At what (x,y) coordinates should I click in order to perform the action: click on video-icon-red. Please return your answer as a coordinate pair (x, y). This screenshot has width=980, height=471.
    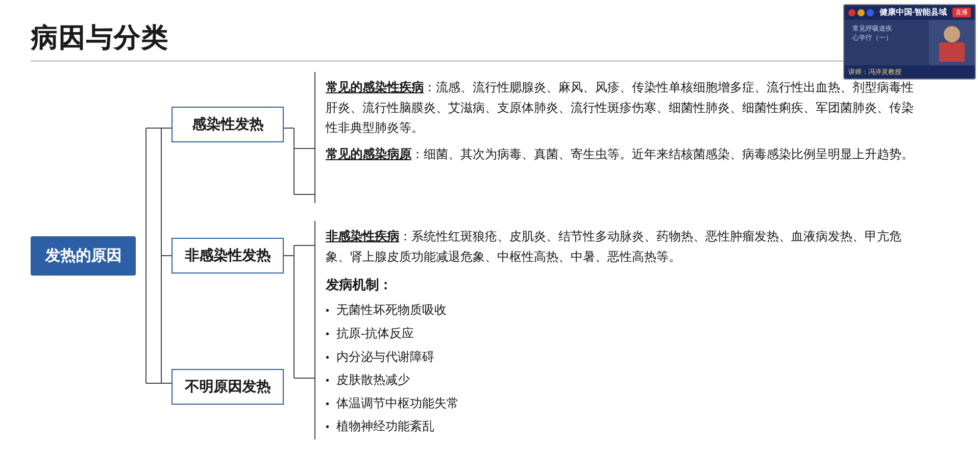
    Looking at the image, I should click on (852, 13).